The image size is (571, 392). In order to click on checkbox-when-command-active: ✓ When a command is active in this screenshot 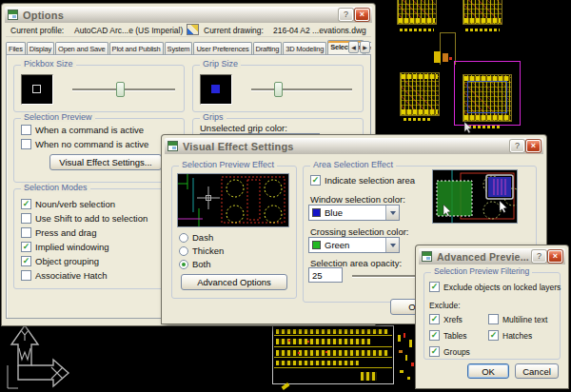, I will do `click(82, 129)`.